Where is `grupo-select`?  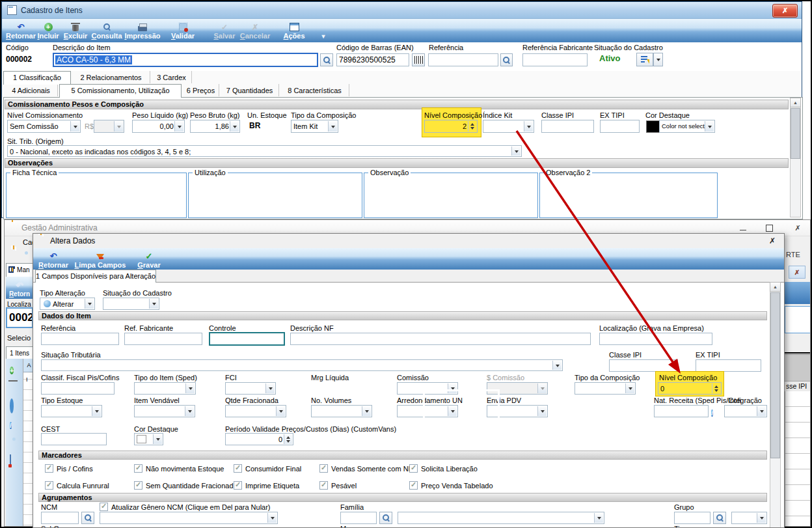 grupo-select is located at coordinates (750, 518).